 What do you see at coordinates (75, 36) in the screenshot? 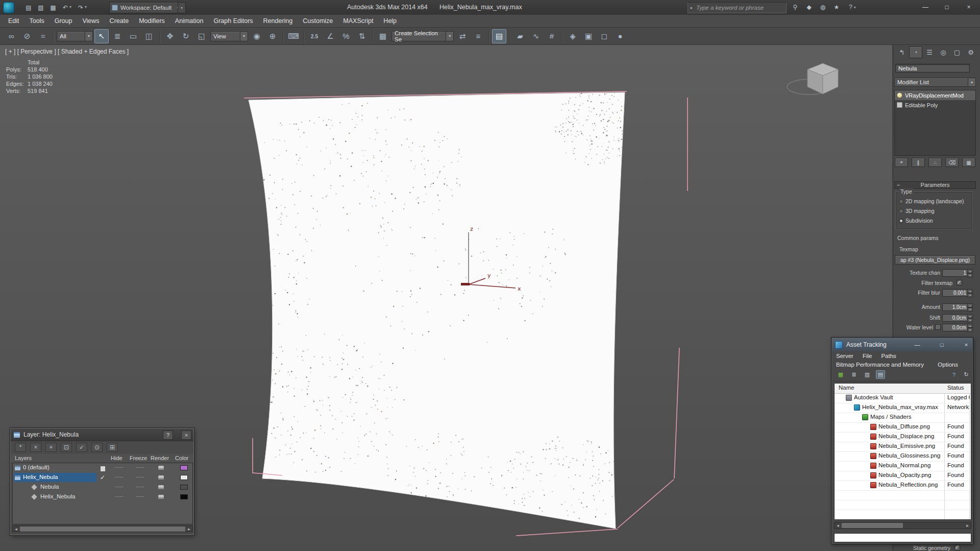
I see `selection-filter-dropdown: All ▾` at bounding box center [75, 36].